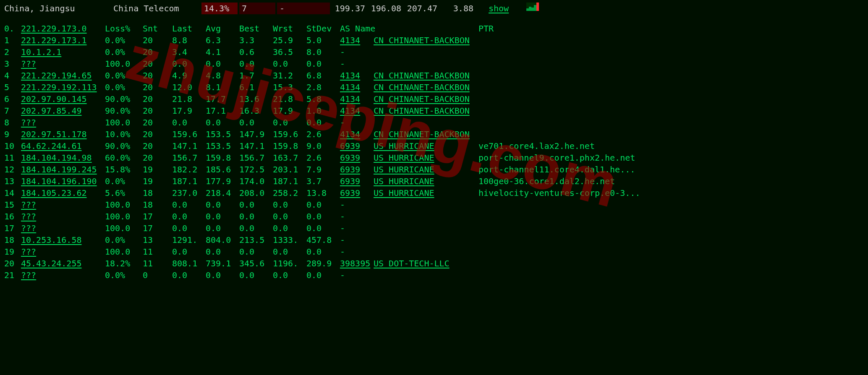 This screenshot has width=868, height=375. Describe the element at coordinates (124, 134) in the screenshot. I see `hop-loss: 10.0%` at that location.